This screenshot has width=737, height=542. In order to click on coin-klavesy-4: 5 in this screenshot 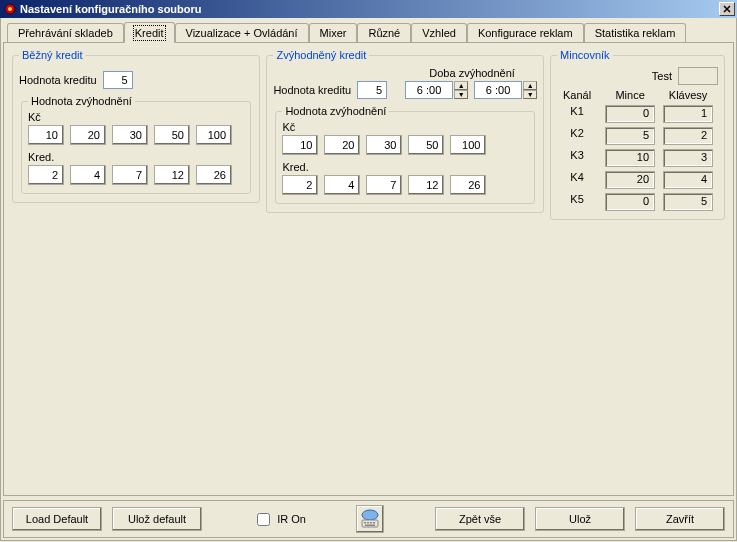, I will do `click(688, 202)`.